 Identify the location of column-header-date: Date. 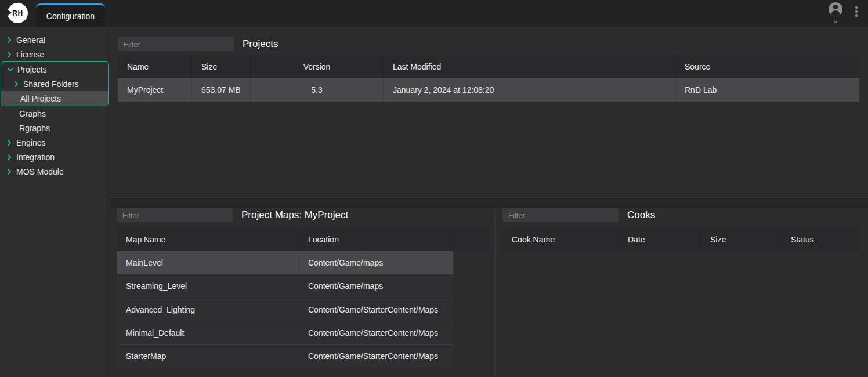
(660, 240).